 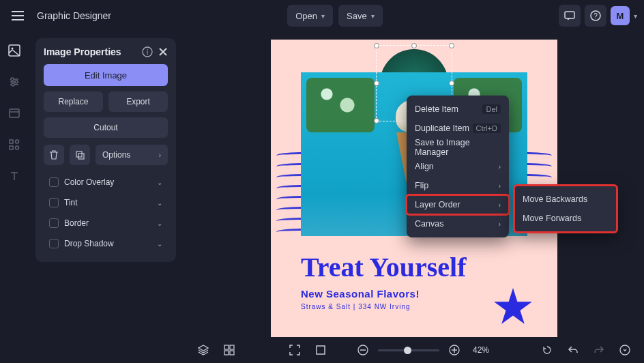 I want to click on avatar: M, so click(x=620, y=16).